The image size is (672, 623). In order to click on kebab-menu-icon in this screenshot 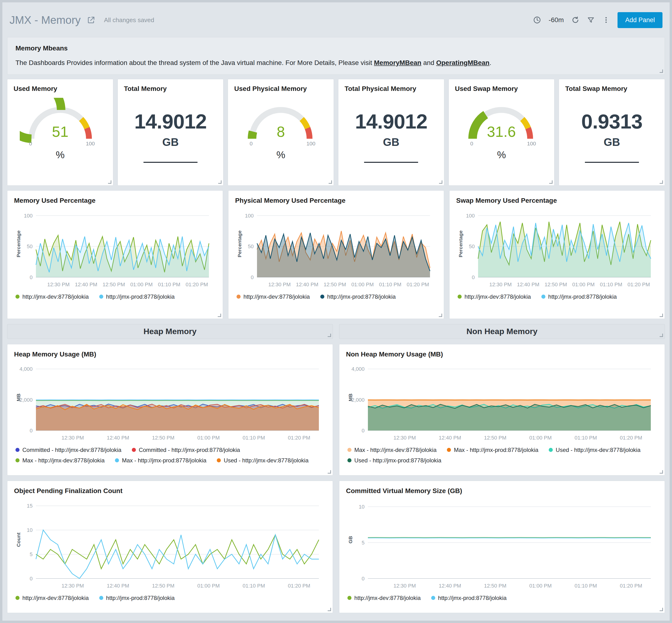, I will do `click(606, 20)`.